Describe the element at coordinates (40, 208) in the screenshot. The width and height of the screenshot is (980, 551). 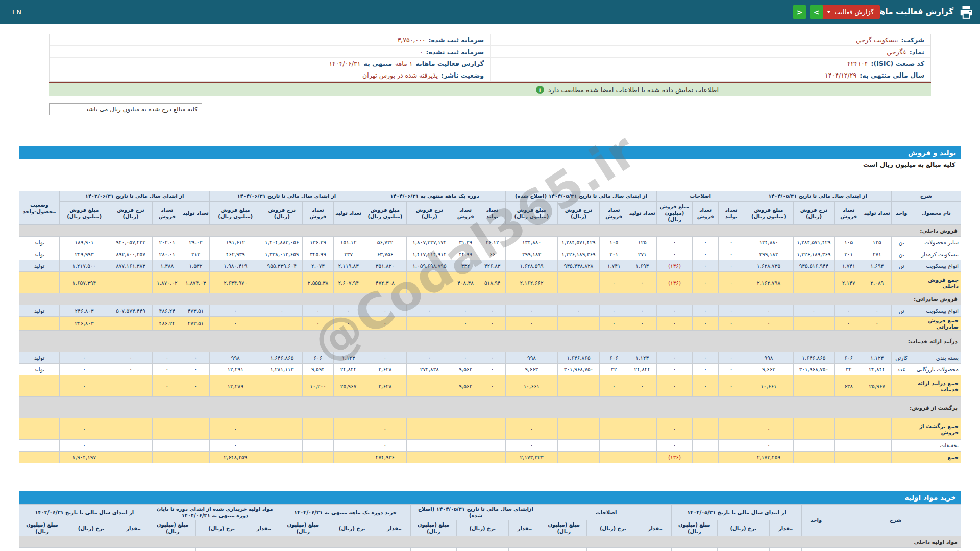
I see `column-header: وضعیت محصول-واحد` at that location.